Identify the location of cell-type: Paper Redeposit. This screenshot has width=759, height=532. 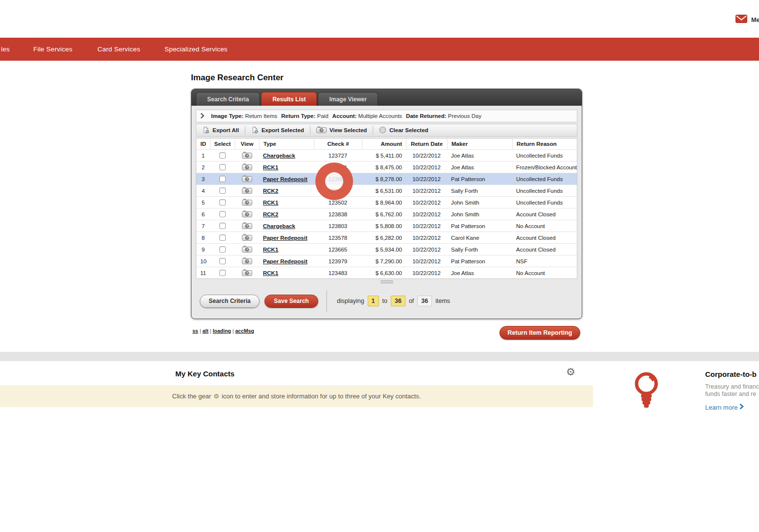
(286, 179).